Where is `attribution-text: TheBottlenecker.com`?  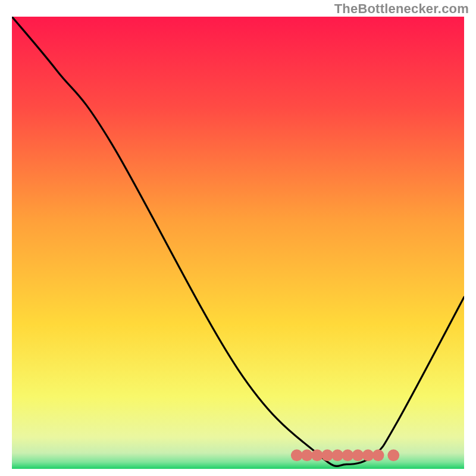 attribution-text: TheBottlenecker.com is located at coordinates (402, 9).